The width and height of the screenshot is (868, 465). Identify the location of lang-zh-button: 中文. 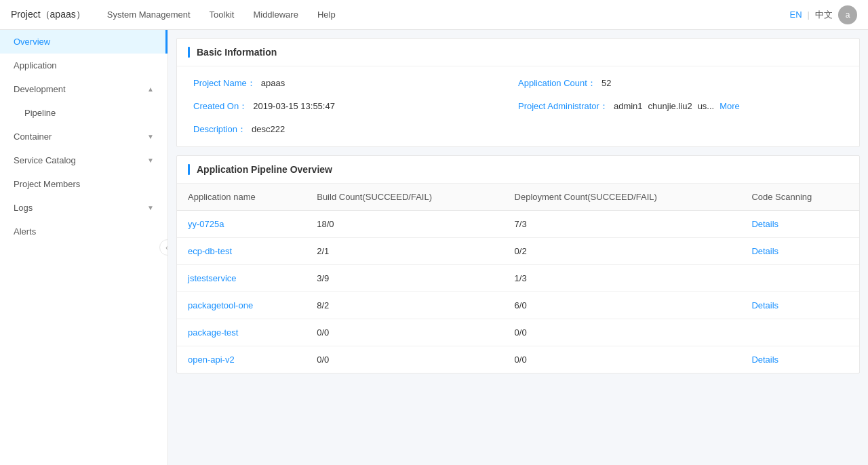
(824, 15).